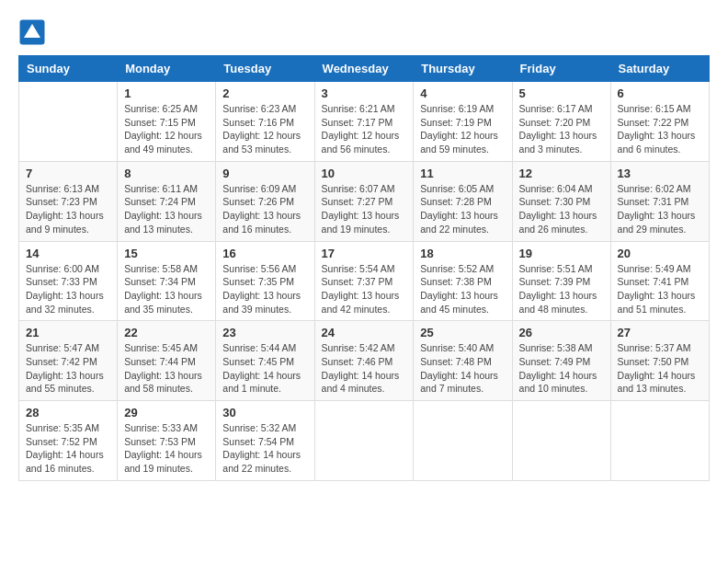 This screenshot has height=563, width=728. What do you see at coordinates (364, 254) in the screenshot?
I see `day-number: 17` at bounding box center [364, 254].